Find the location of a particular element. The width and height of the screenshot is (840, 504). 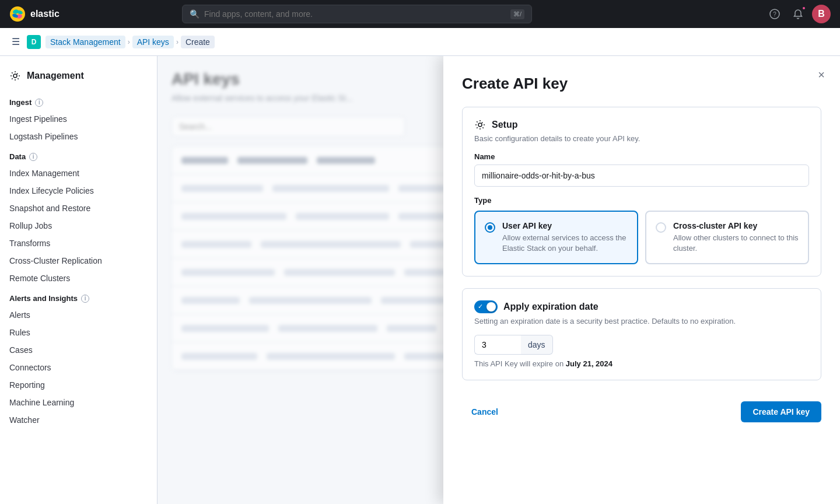

type-option-cross-cluster: Cross-cluster API key Allow other cluste… is located at coordinates (727, 237).